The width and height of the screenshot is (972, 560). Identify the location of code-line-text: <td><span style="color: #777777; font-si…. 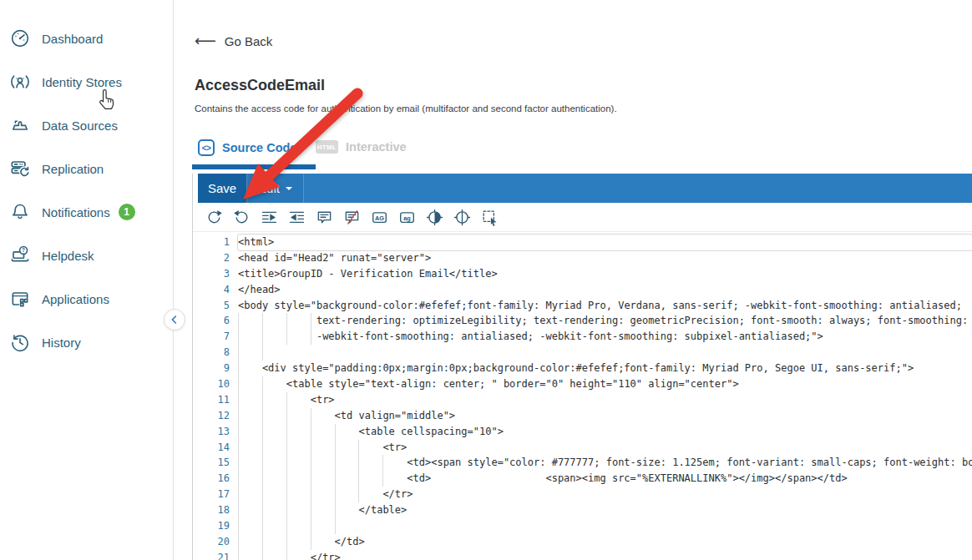
(605, 462).